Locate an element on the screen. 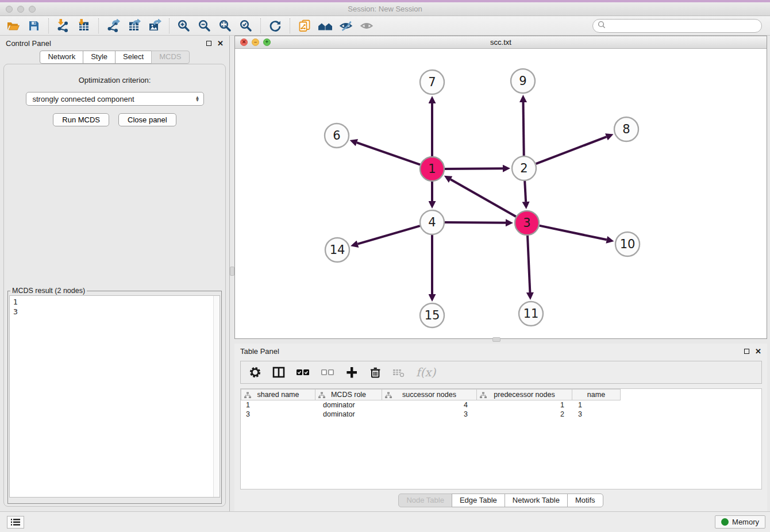  close-panel-button: Close panel is located at coordinates (147, 119).